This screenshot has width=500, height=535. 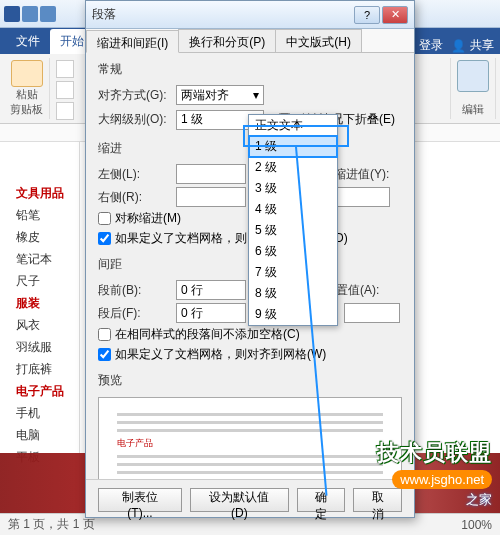 I want to click on group-preview: 预览, so click(x=110, y=380).